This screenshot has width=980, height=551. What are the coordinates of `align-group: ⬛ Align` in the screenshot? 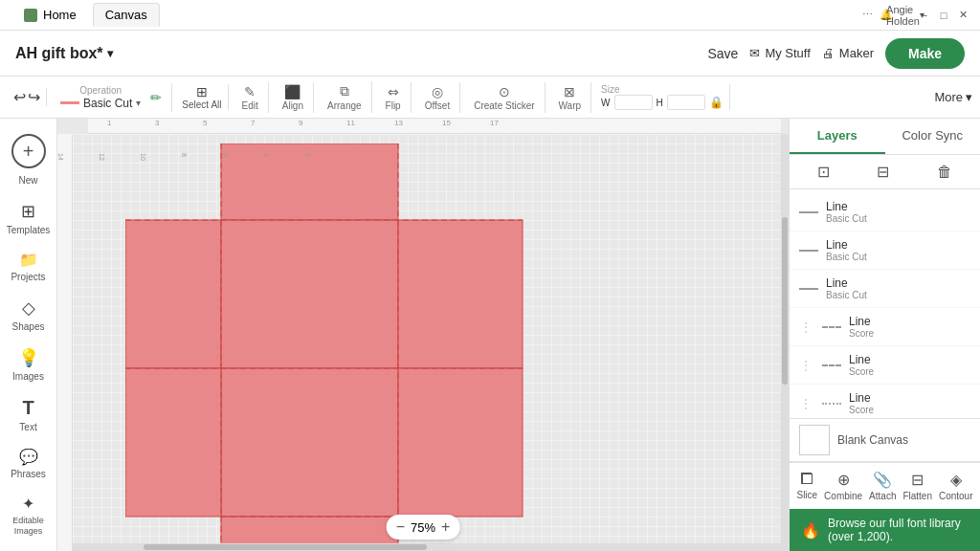 It's located at (293, 98).